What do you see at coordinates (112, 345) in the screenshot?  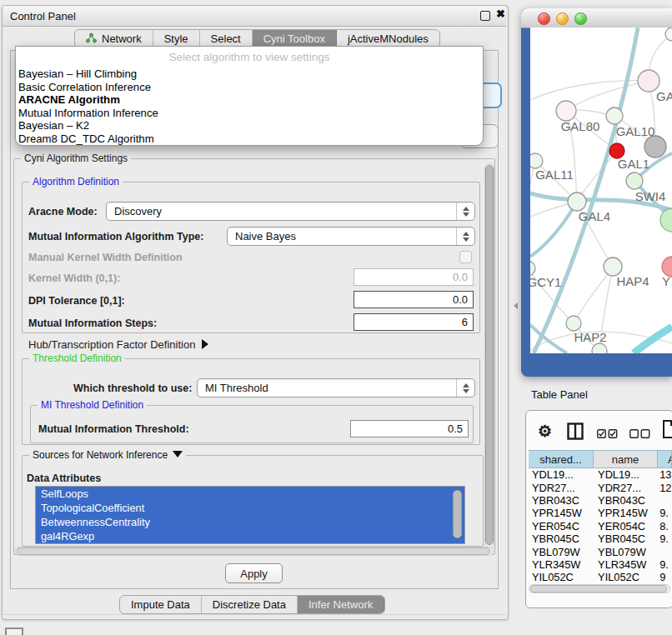 I see `hub-definition-label: Hub/Transcription Factor Definition` at bounding box center [112, 345].